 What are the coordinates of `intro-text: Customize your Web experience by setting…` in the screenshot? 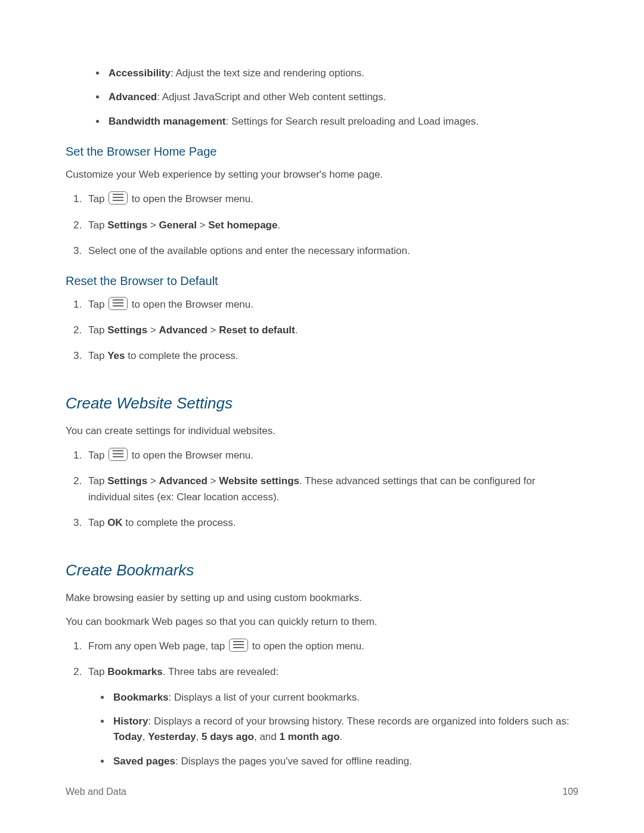 It's located at (322, 175).